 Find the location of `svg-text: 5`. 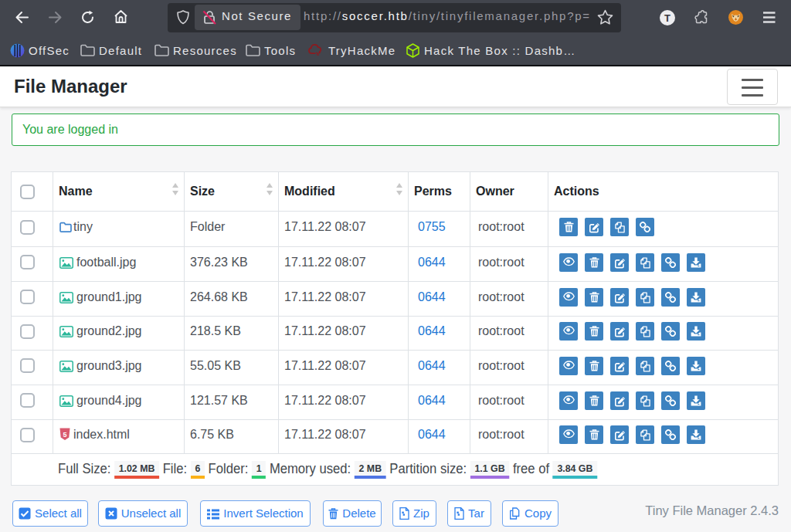

svg-text: 5 is located at coordinates (65, 435).